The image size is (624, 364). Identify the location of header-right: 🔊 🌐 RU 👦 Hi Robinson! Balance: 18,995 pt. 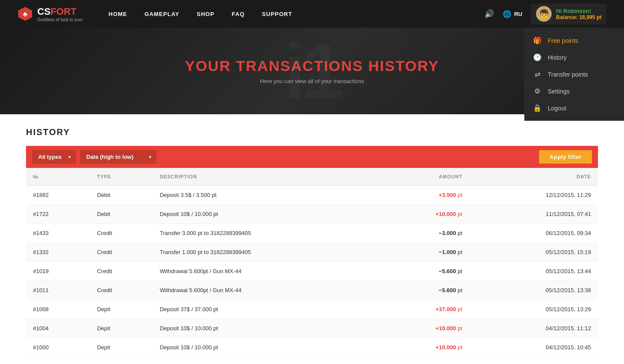
(546, 14).